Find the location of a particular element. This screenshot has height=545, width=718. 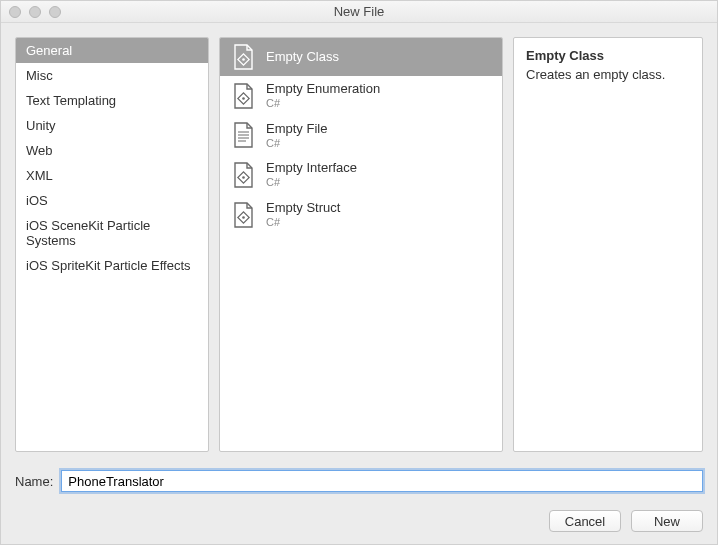

category-item: Web is located at coordinates (112, 150).